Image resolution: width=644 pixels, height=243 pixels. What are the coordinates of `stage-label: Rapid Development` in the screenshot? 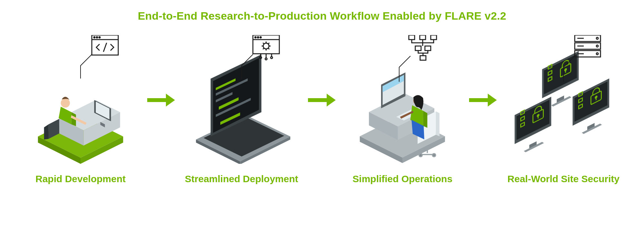 It's located at (81, 179).